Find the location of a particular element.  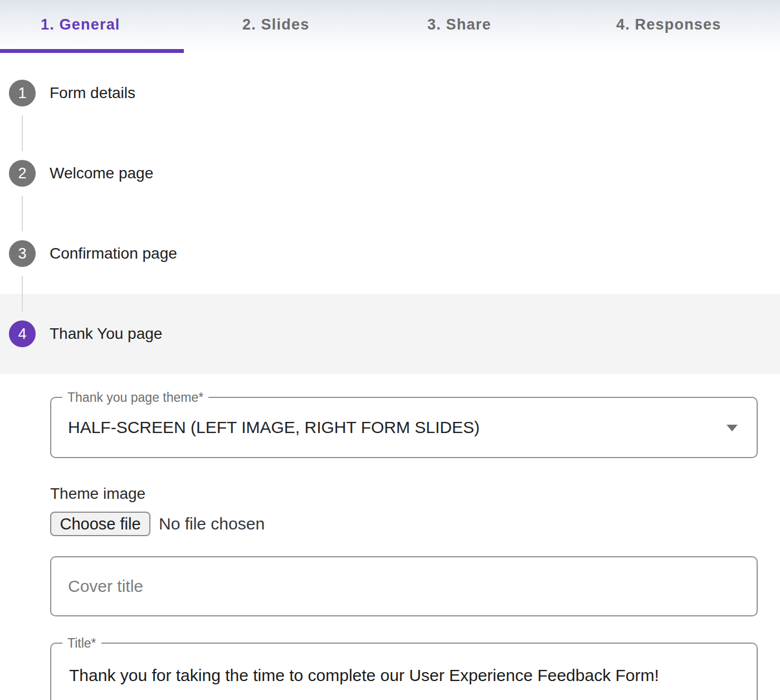

file-chosen-status: No file chosen is located at coordinates (212, 524).